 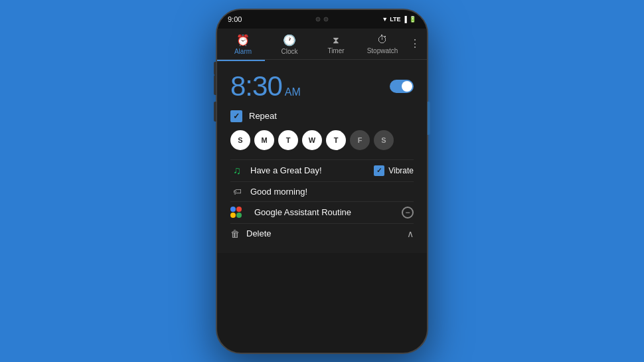 What do you see at coordinates (407, 86) in the screenshot?
I see `toggle-knob` at bounding box center [407, 86].